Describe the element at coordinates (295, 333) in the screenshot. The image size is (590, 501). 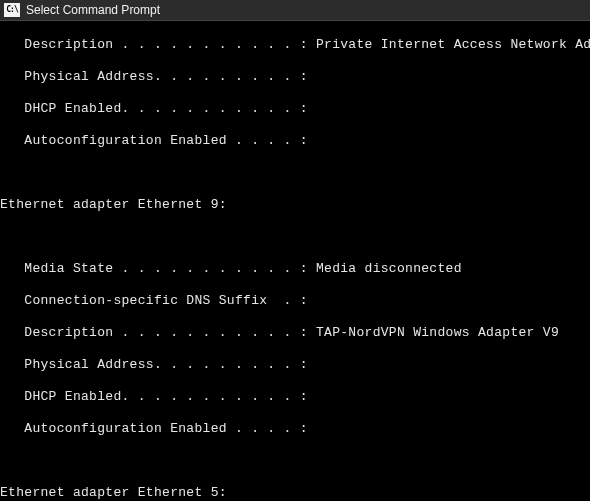
I see `output-line: Description . . . . . . . . . . . : TAP-…` at that location.